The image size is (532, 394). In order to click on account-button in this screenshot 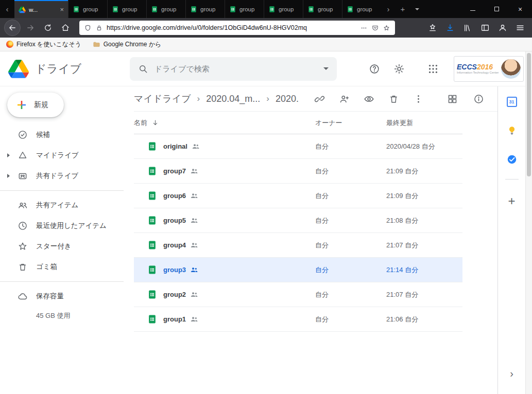, I will do `click(503, 28)`.